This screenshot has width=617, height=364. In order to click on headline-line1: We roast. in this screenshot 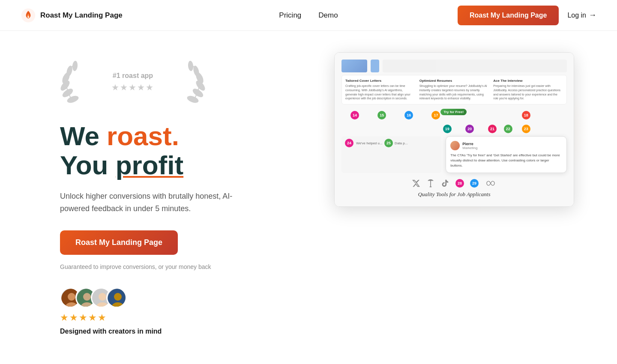, I will do `click(184, 136)`.